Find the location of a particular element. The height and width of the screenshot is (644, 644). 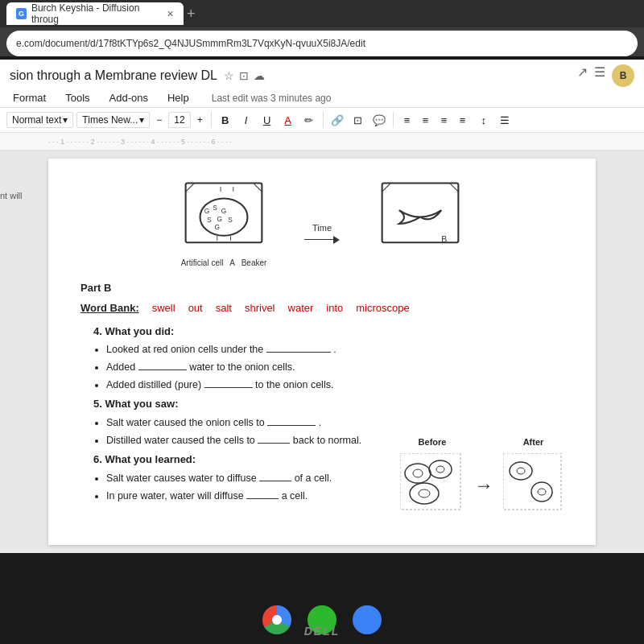

star-icon: ☆ is located at coordinates (229, 76).